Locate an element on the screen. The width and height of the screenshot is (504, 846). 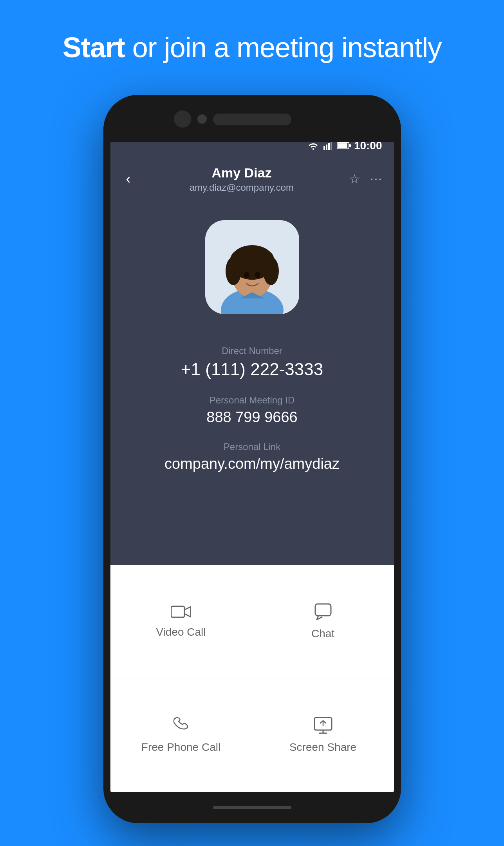
video-call-label: Video Call is located at coordinates (181, 632).